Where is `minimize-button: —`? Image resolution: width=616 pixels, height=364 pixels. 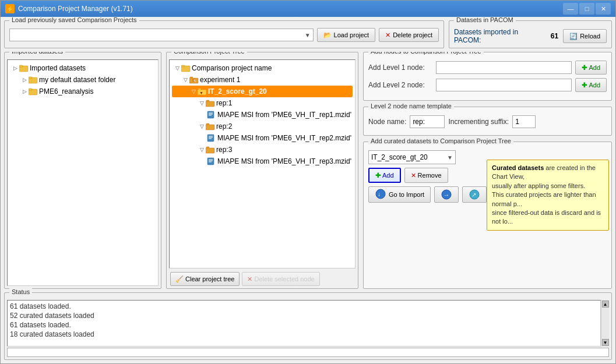 minimize-button: — is located at coordinates (571, 9).